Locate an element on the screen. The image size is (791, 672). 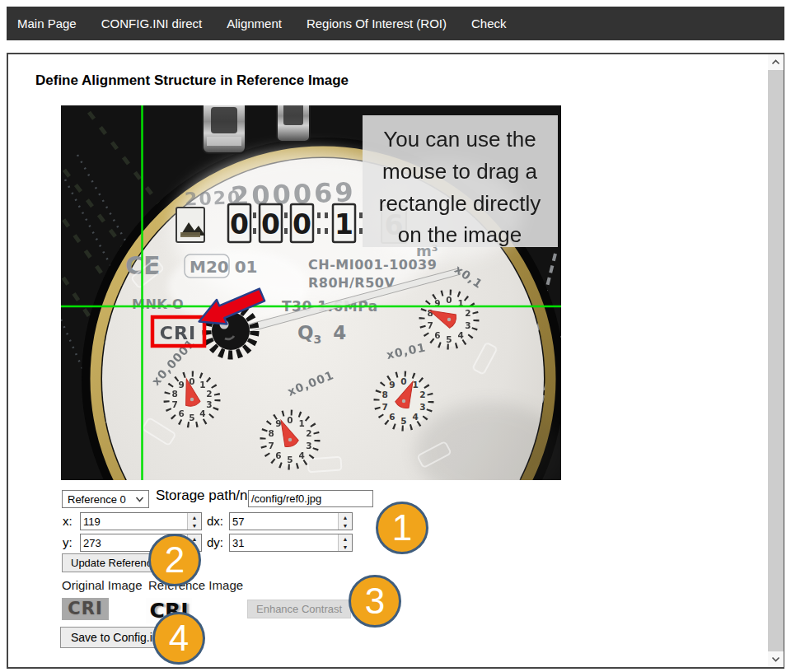
step-badge-1: 1 is located at coordinates (402, 528).